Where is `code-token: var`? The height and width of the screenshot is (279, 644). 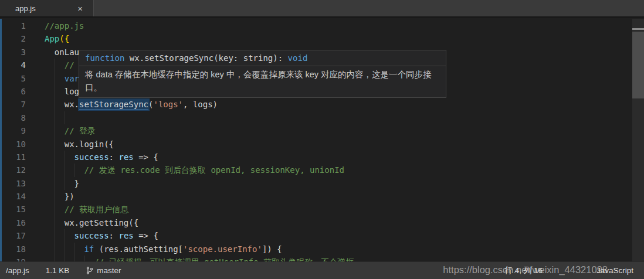
code-token: var is located at coordinates (72, 79).